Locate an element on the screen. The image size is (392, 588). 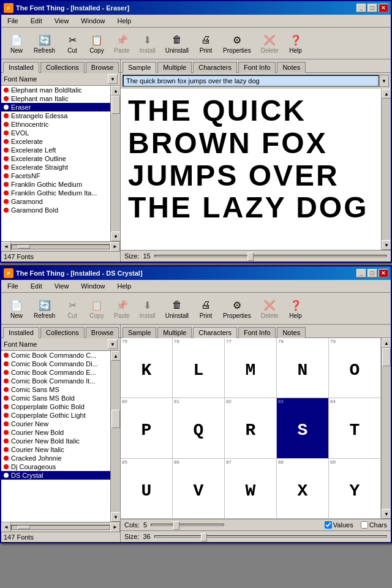
btn-print-1: 🖨 Print is located at coordinates (206, 43).